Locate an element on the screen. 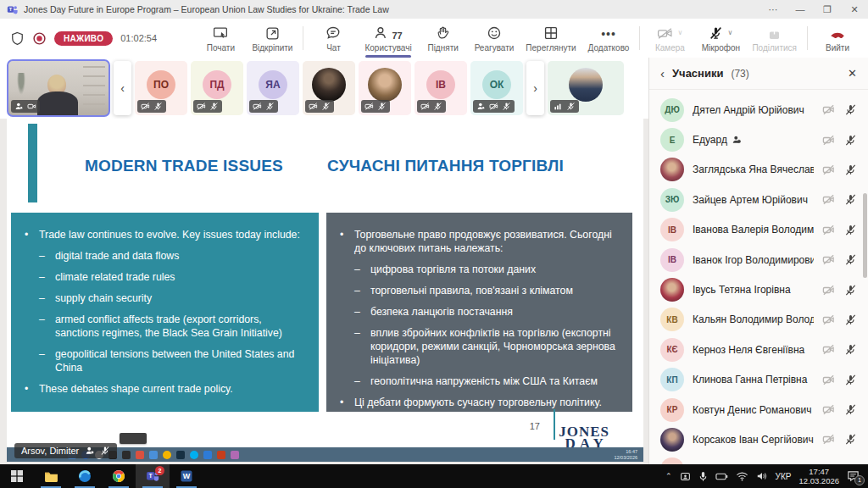 This screenshot has width=868, height=488. more-options-button: ••• Додатково is located at coordinates (609, 38).